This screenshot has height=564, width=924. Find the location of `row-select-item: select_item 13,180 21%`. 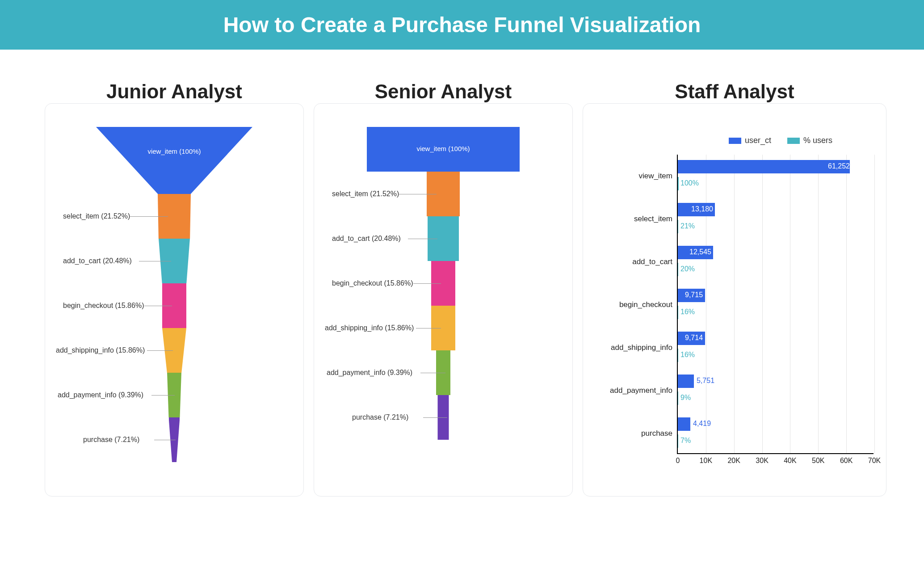

row-select-item: select_item 13,180 21% is located at coordinates (776, 219).